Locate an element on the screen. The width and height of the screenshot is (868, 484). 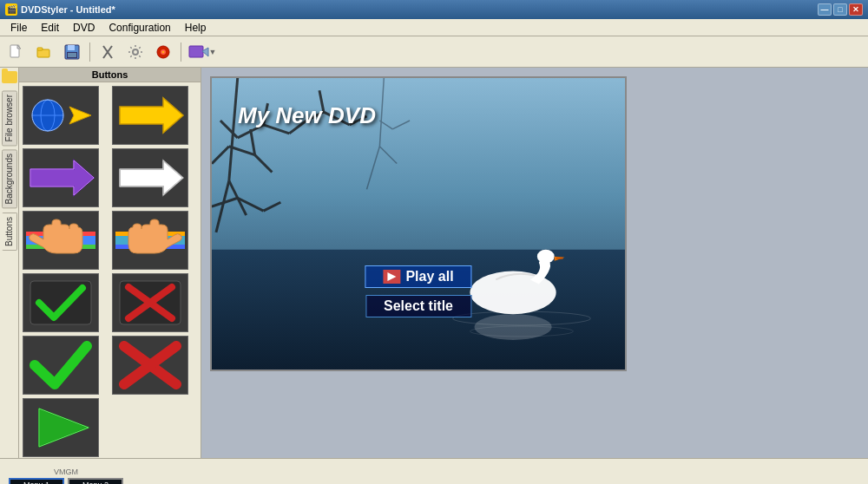
burn-button is located at coordinates (163, 52).